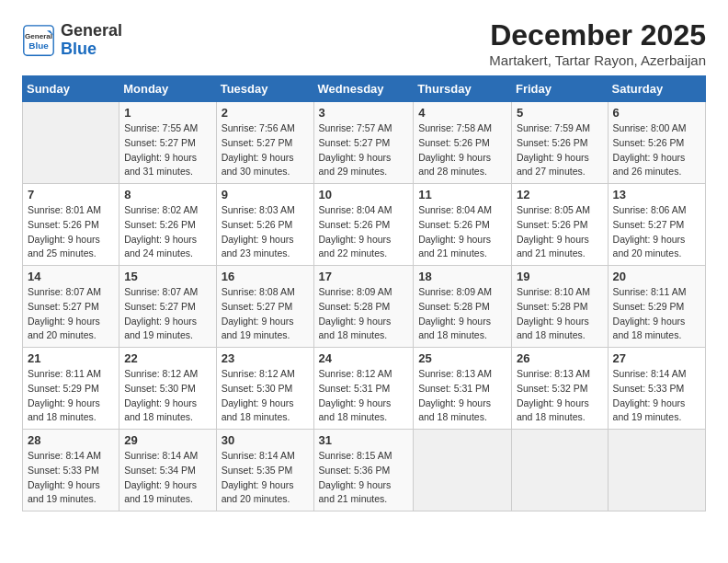  Describe the element at coordinates (364, 195) in the screenshot. I see `day-number: 10` at that location.